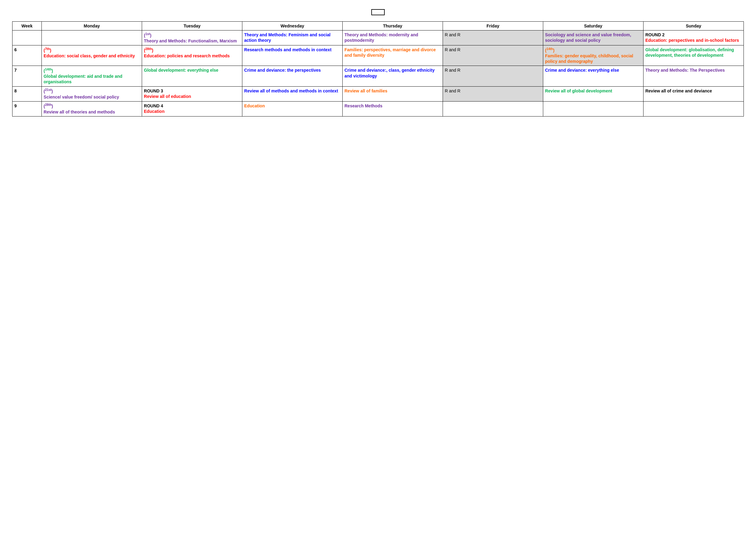  Describe the element at coordinates (292, 109) in the screenshot. I see `table-cell: Education` at that location.